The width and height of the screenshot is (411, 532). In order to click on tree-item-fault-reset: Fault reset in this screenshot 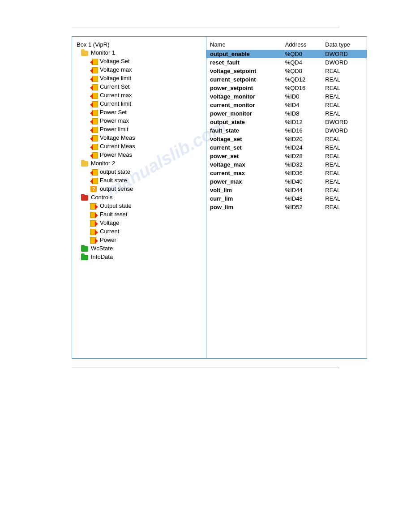, I will do `click(139, 214)`.